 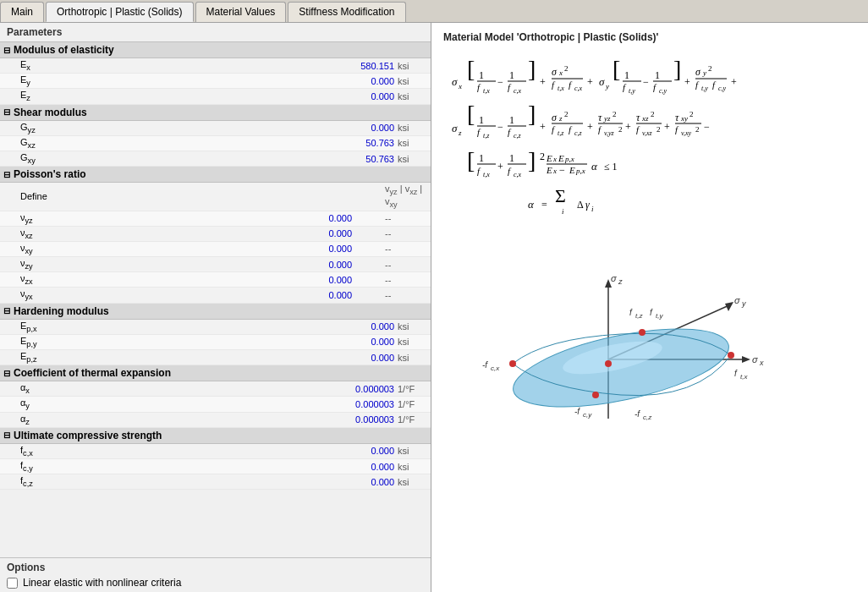 I want to click on param-gxz-value: 50.763, so click(x=364, y=143).